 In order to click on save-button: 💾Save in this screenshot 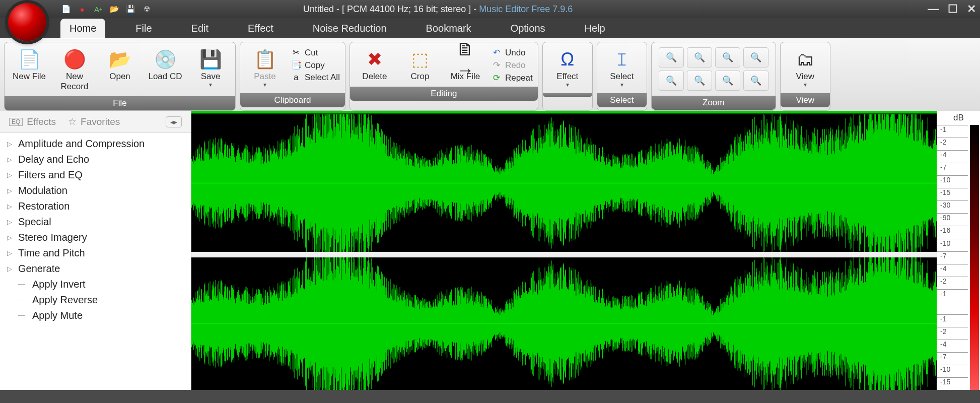, I will do `click(211, 68)`.